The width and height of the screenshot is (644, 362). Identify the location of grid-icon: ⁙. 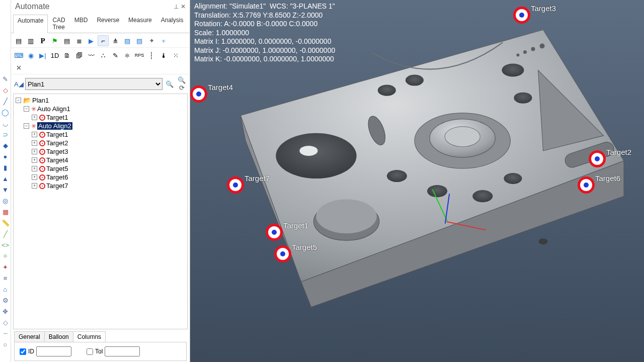
(176, 55).